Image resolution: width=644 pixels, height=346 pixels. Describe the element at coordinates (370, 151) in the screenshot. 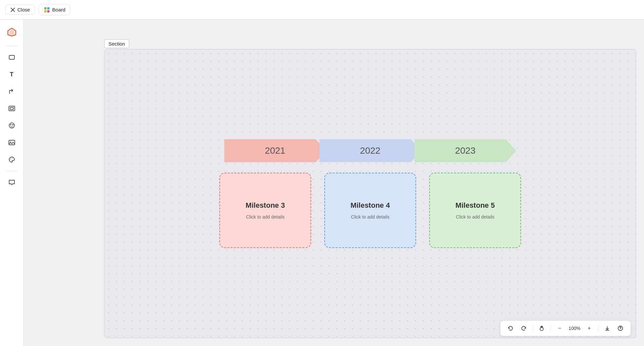

I see `arrow-2022: 2022` at that location.